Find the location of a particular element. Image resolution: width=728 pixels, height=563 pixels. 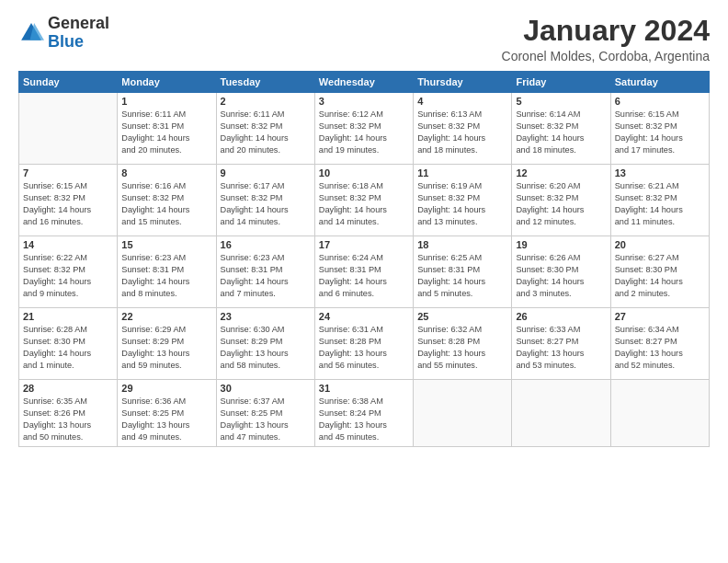

day-number: 7 is located at coordinates (68, 173).